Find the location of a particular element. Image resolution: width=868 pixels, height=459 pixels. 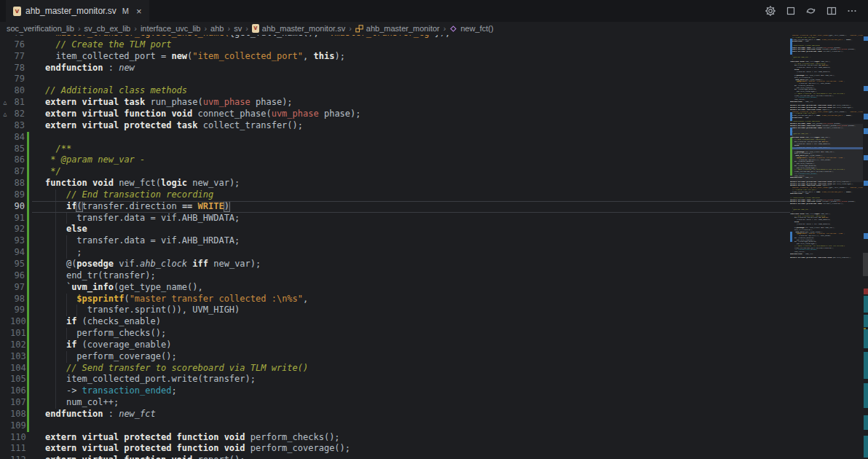

code-line: 107 num_col++; is located at coordinates (395, 403).